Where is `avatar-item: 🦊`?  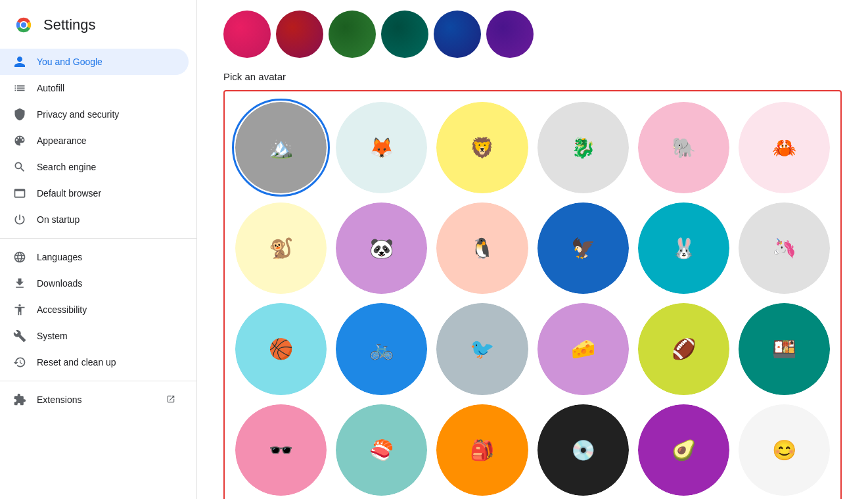 avatar-item: 🦊 is located at coordinates (381, 147).